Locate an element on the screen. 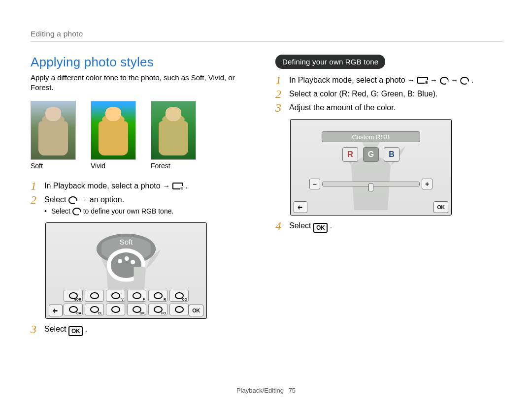  r-step-1-a: In Playback mode, select a photo is located at coordinates (348, 80).